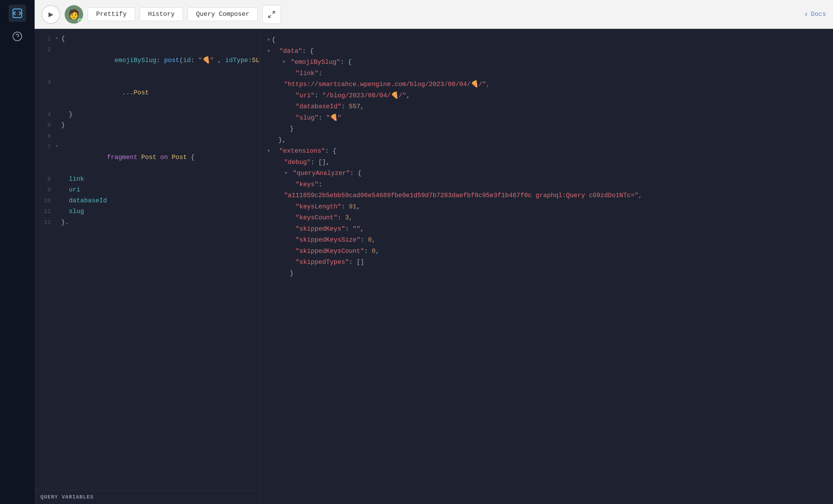  I want to click on history-button: History, so click(161, 14).